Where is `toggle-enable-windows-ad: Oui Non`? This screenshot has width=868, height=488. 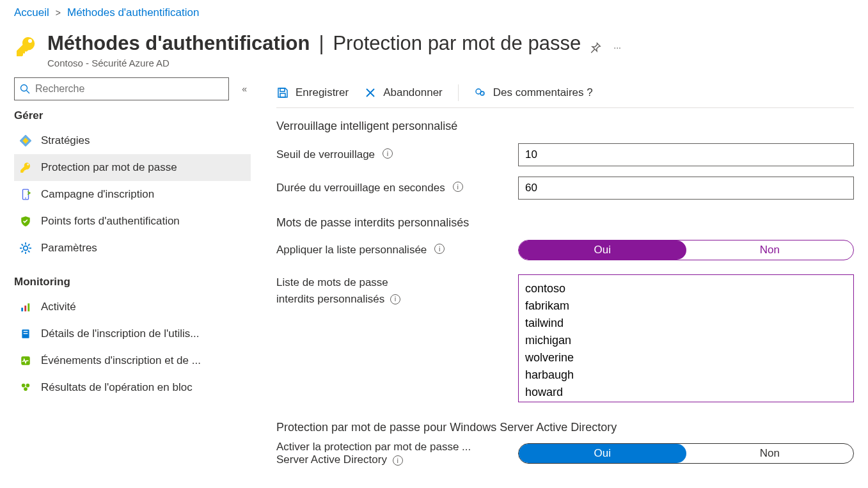
toggle-enable-windows-ad: Oui Non is located at coordinates (686, 453).